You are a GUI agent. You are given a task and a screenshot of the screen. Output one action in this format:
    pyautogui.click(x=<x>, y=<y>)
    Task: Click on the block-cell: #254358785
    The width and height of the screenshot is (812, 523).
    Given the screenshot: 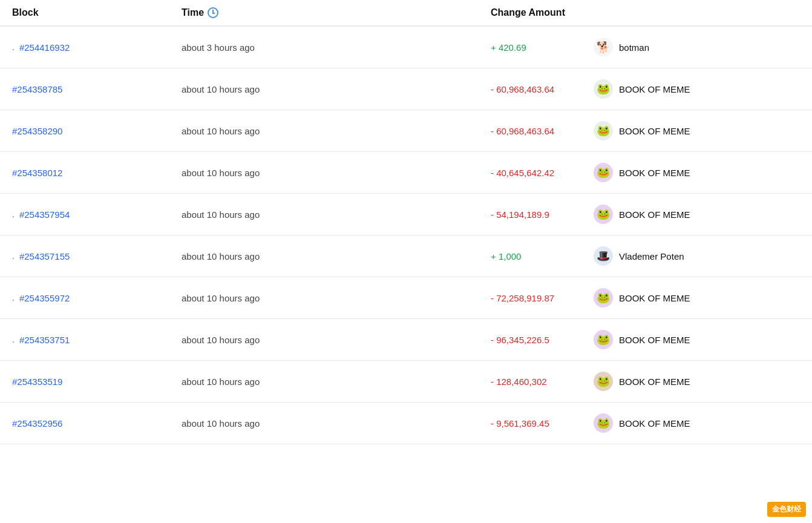 What is the action you would take?
    pyautogui.click(x=97, y=90)
    